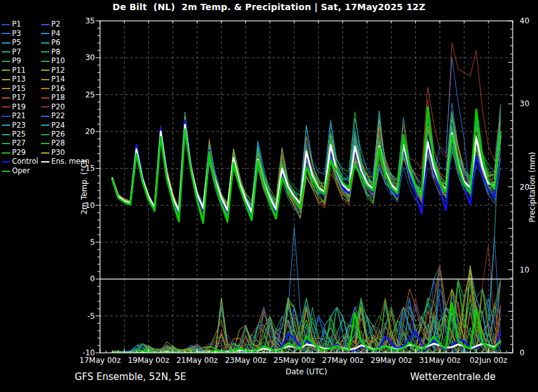  Describe the element at coordinates (148, 360) in the screenshot. I see `x-axis-tick-label: 19May 00z` at that location.